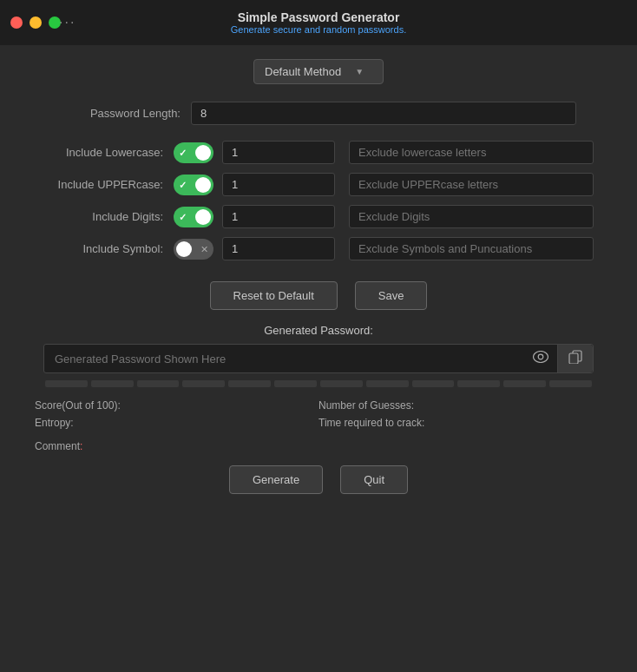  Describe the element at coordinates (318, 71) in the screenshot. I see `method-dropdown: Default Method ▼` at that location.